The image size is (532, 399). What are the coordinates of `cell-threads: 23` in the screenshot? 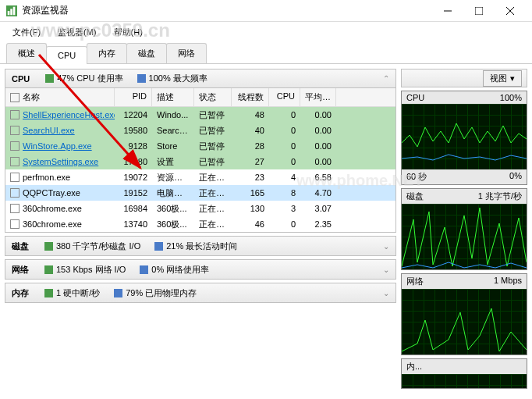 It's located at (250, 177).